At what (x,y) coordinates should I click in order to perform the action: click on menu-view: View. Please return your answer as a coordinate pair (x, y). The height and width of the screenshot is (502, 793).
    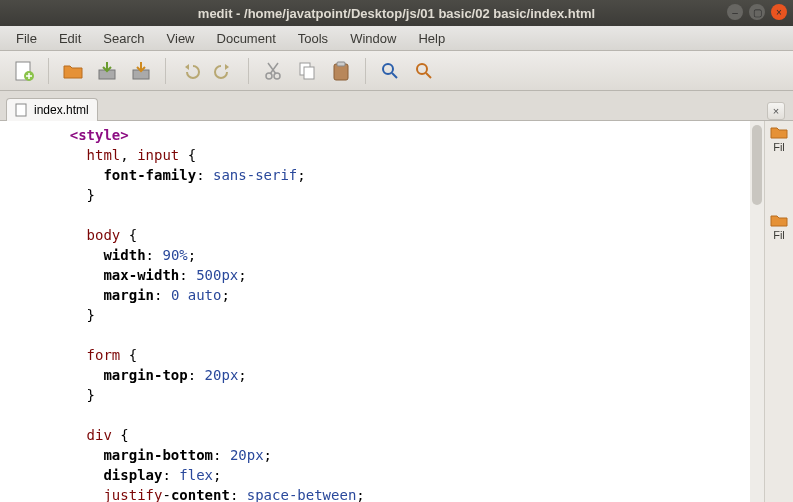
    Looking at the image, I should click on (181, 38).